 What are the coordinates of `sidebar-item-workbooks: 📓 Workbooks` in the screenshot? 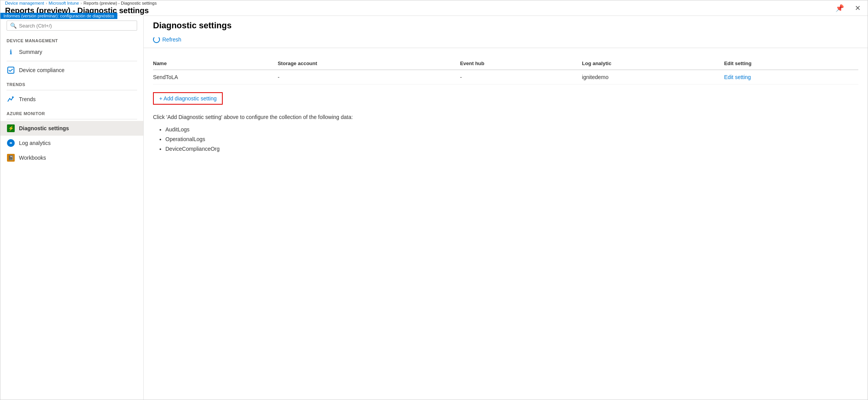 It's located at (72, 158).